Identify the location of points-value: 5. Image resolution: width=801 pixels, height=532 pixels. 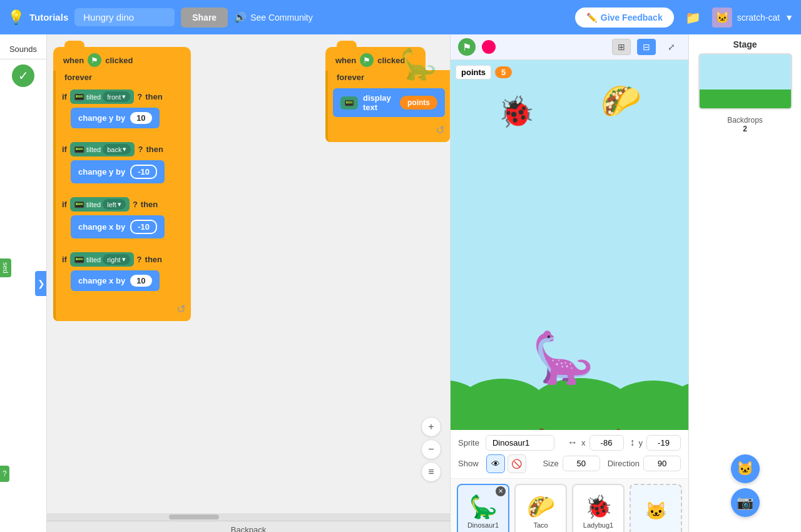
(503, 73).